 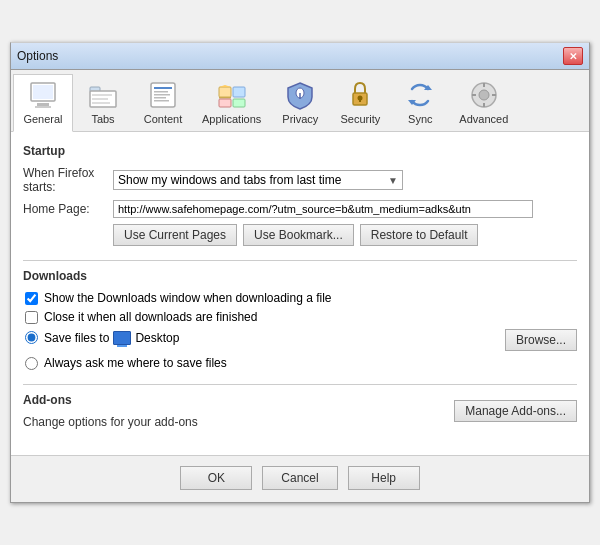 What do you see at coordinates (136, 363) in the screenshot?
I see `always-ask-label: Always ask me where to save files` at bounding box center [136, 363].